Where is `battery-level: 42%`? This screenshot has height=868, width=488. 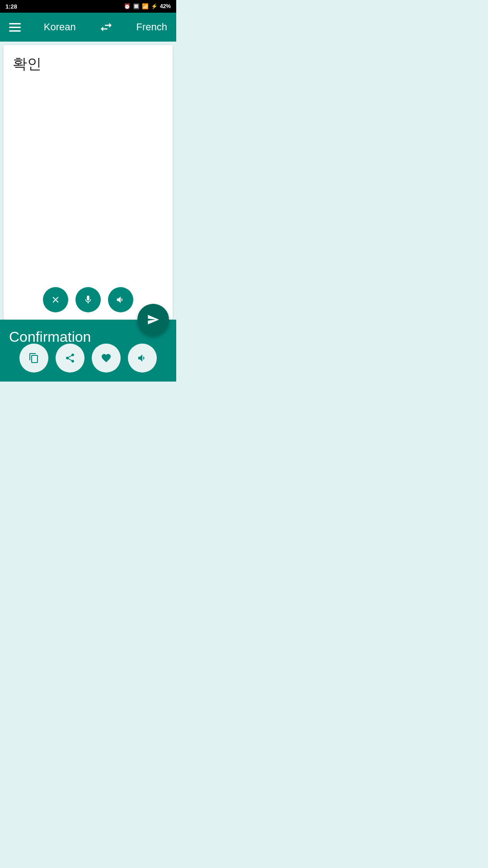 battery-level: 42% is located at coordinates (165, 6).